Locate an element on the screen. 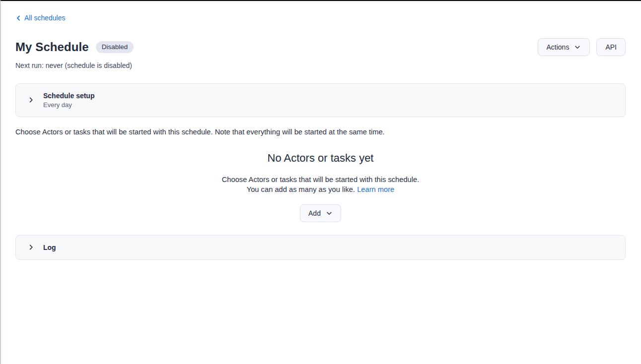 This screenshot has width=641, height=364. status-badge: Disabled is located at coordinates (115, 47).